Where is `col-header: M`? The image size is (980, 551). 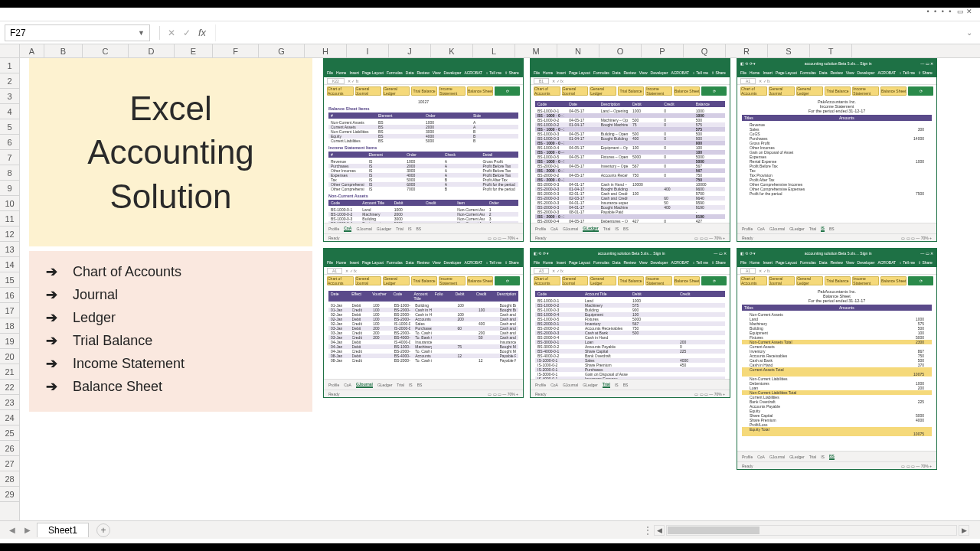
col-header: M is located at coordinates (536, 51).